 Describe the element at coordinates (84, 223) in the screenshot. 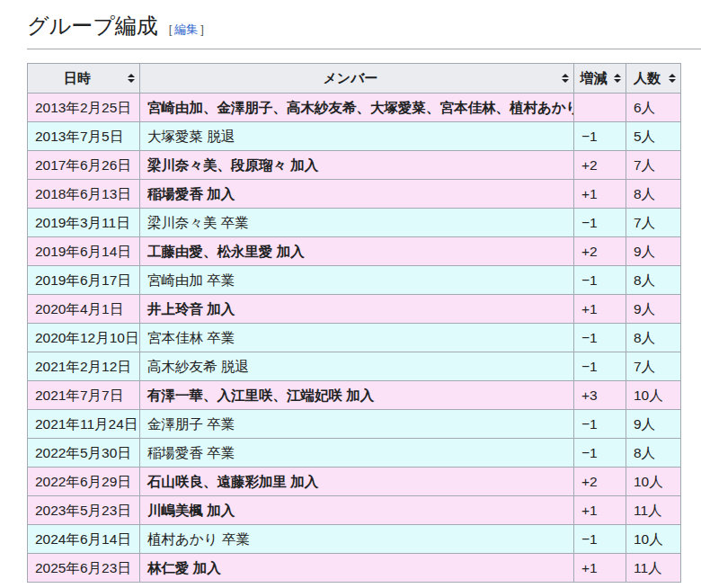

I see `date-cell: 2019年3月11日` at that location.